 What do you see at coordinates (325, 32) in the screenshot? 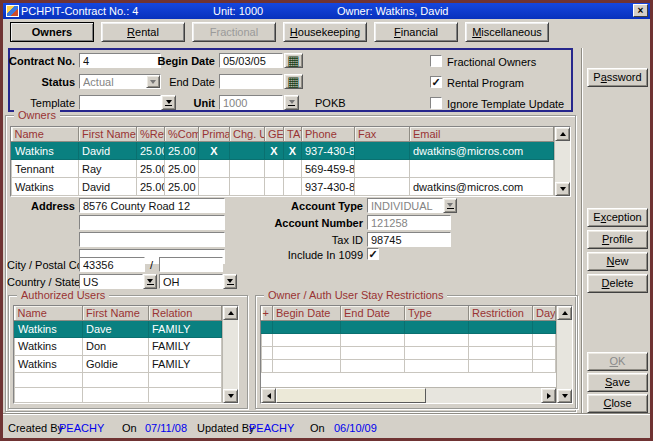
I see `tab-housekeeping: Housekeeping` at bounding box center [325, 32].